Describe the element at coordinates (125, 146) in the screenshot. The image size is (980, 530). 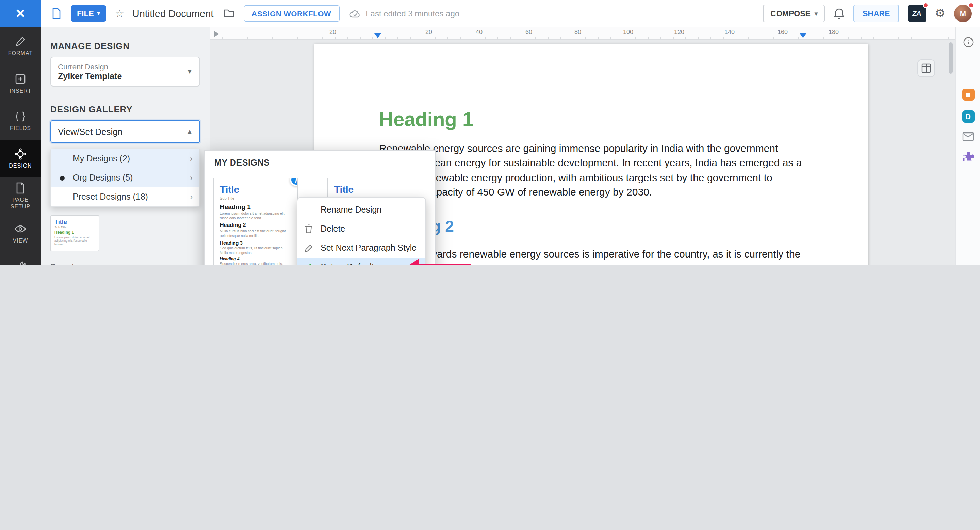
I see `design-panel: MANAGE DESIGN Current Design Zylker Temp…` at that location.